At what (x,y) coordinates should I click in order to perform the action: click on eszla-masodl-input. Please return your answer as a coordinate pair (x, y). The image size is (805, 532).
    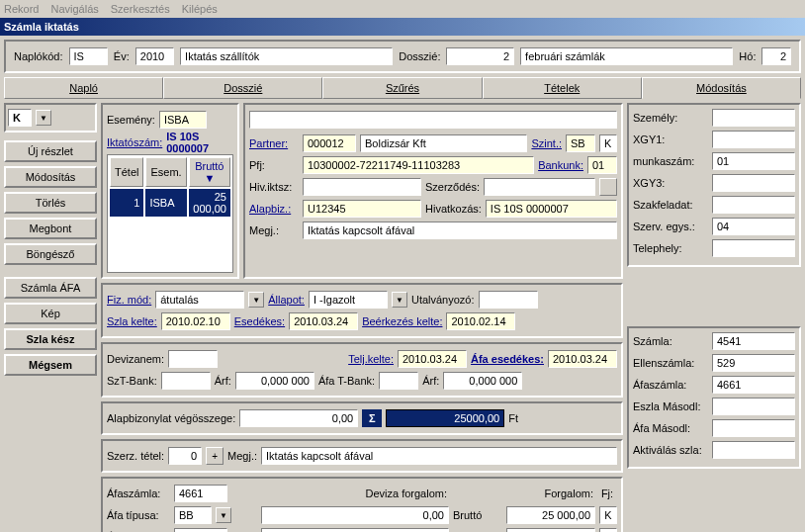
    Looking at the image, I should click on (754, 406).